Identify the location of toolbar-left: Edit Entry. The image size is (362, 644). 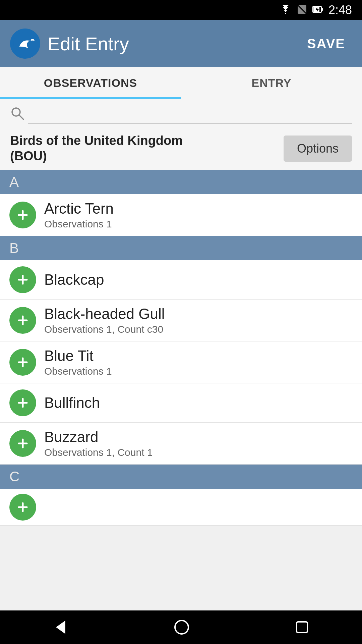
(70, 44).